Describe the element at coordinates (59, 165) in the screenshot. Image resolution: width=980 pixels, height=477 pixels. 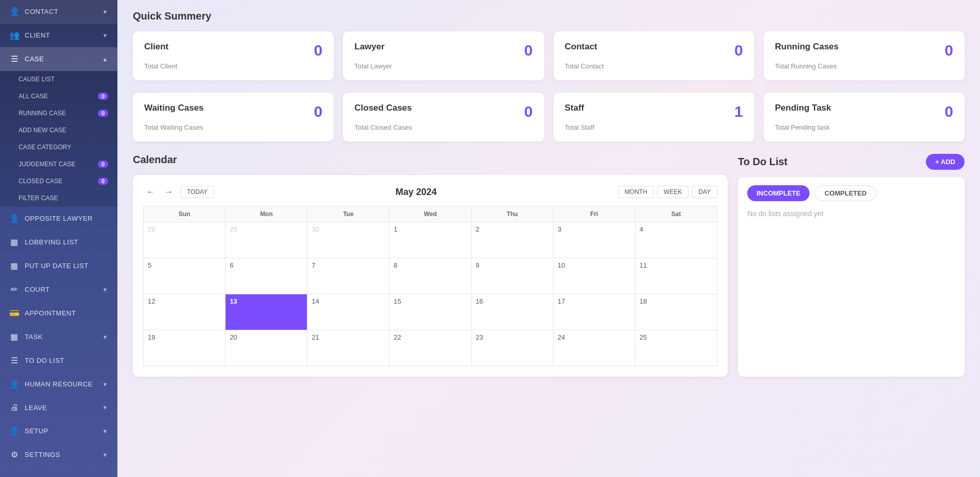
I see `sidebar-sub-item-judgement-case: JUDGEMENT CASE0` at that location.